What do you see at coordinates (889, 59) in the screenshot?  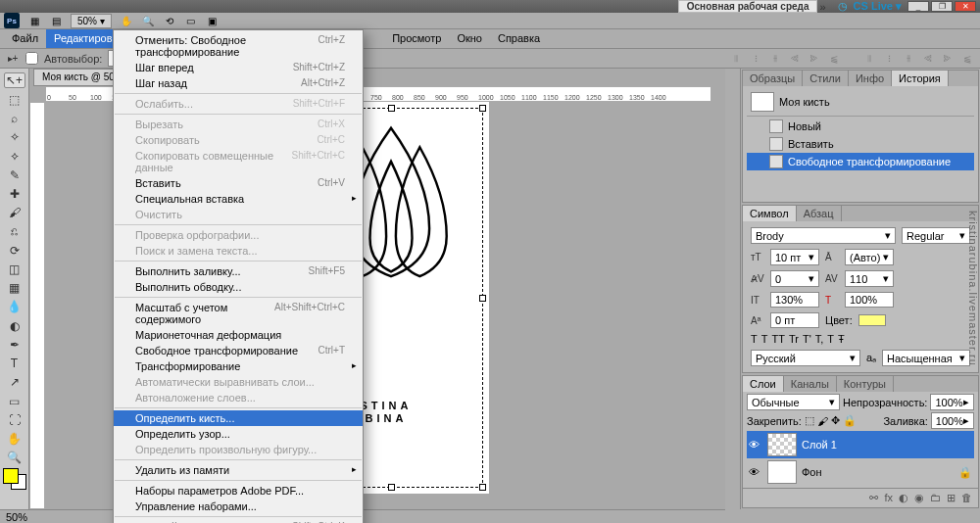 I see `dist-2-icon: ⫶` at bounding box center [889, 59].